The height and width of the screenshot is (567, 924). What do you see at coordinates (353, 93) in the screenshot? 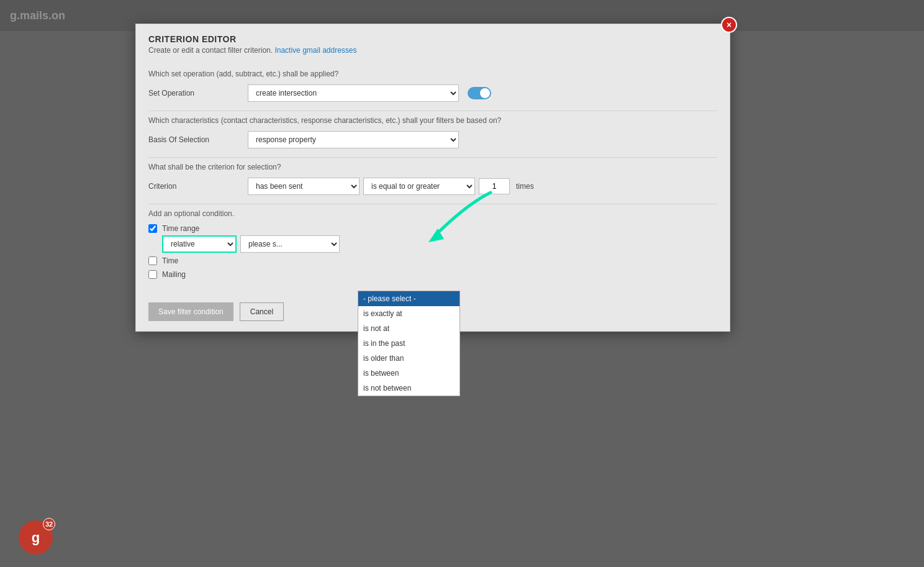
I see `set-operation-select: create intersection add subtract` at bounding box center [353, 93].